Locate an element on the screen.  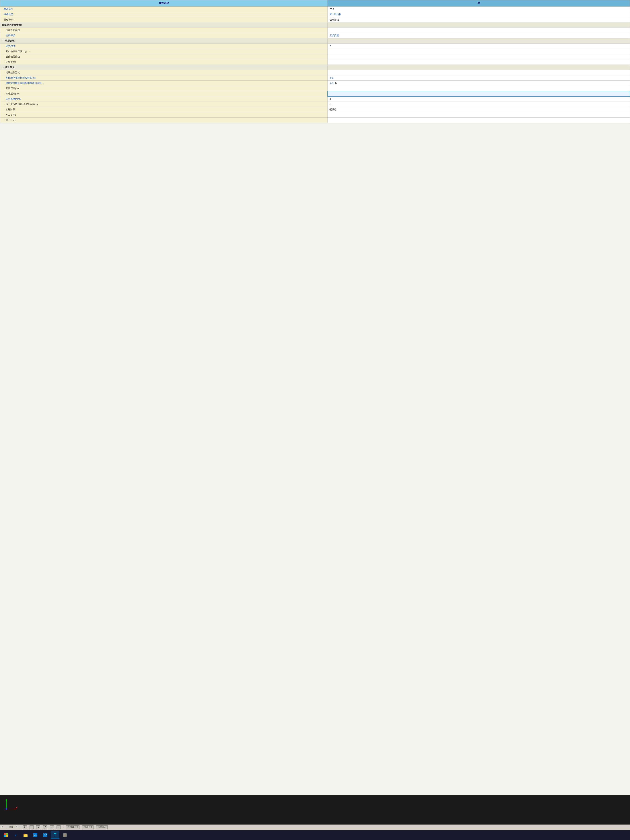
store-icon: 🛍 is located at coordinates (35, 835).